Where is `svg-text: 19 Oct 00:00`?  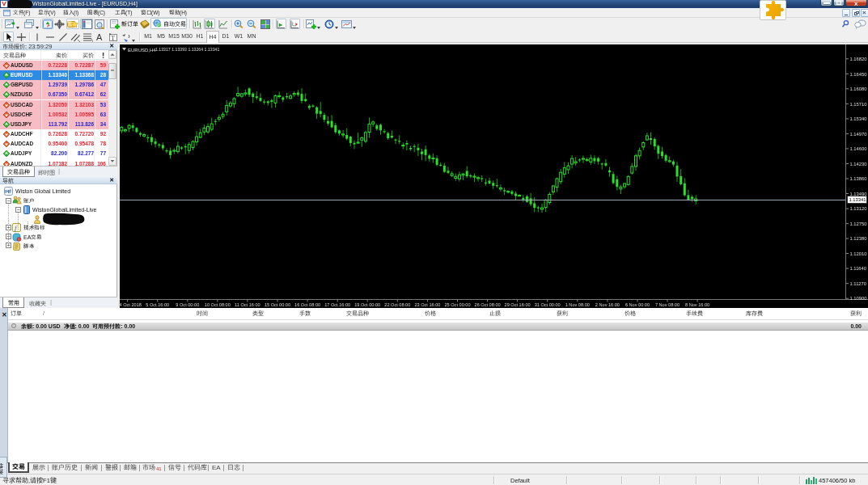 svg-text: 19 Oct 00:00 is located at coordinates (367, 305).